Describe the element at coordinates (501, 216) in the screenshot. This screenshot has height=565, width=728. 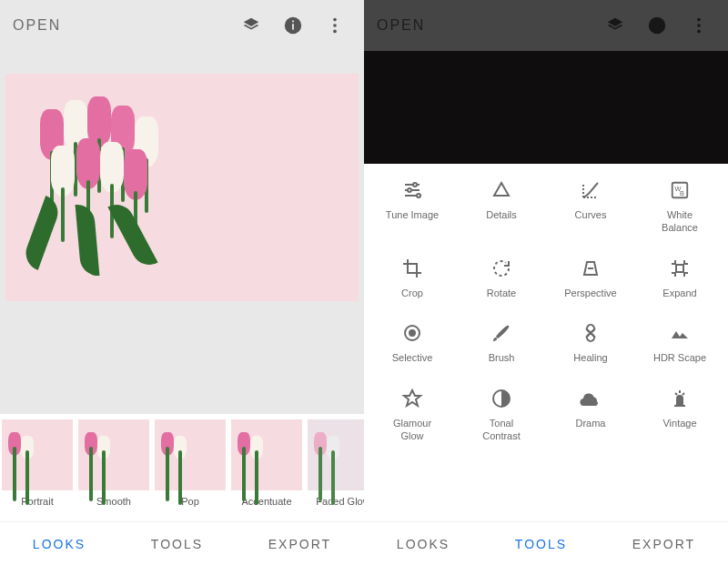
I see `tool-label: Details` at that location.